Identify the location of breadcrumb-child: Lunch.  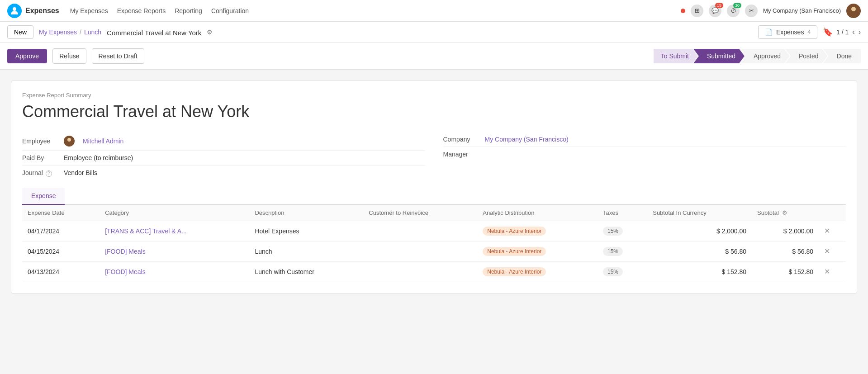
(93, 32).